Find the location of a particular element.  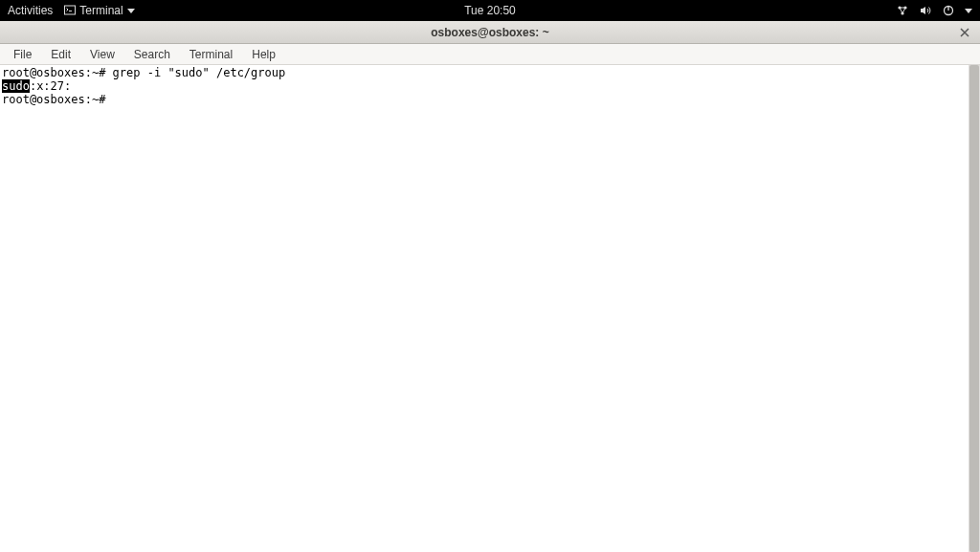

window-title: osboxes@osboxes: ~ is located at coordinates (490, 33).